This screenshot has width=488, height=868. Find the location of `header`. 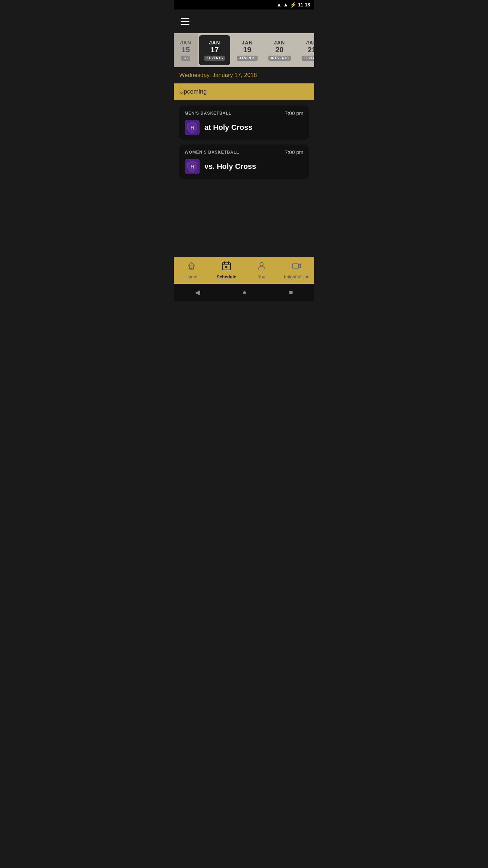

header is located at coordinates (244, 21).